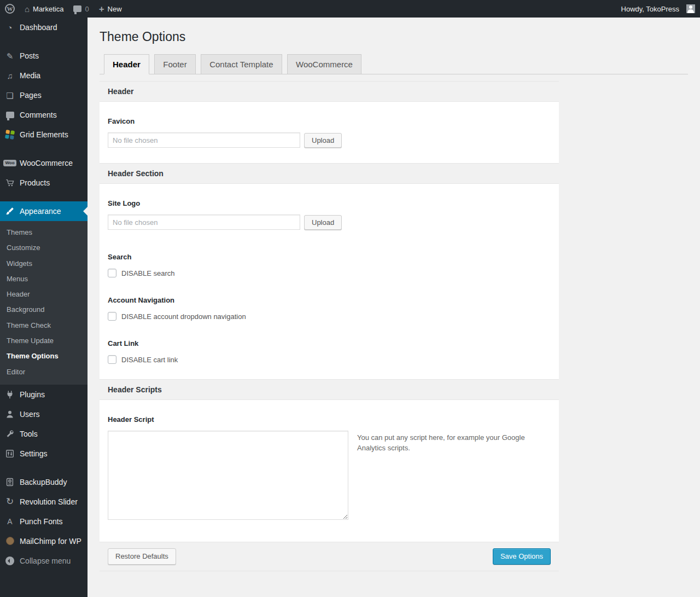 The width and height of the screenshot is (700, 597). I want to click on section-header-header: Header, so click(329, 91).